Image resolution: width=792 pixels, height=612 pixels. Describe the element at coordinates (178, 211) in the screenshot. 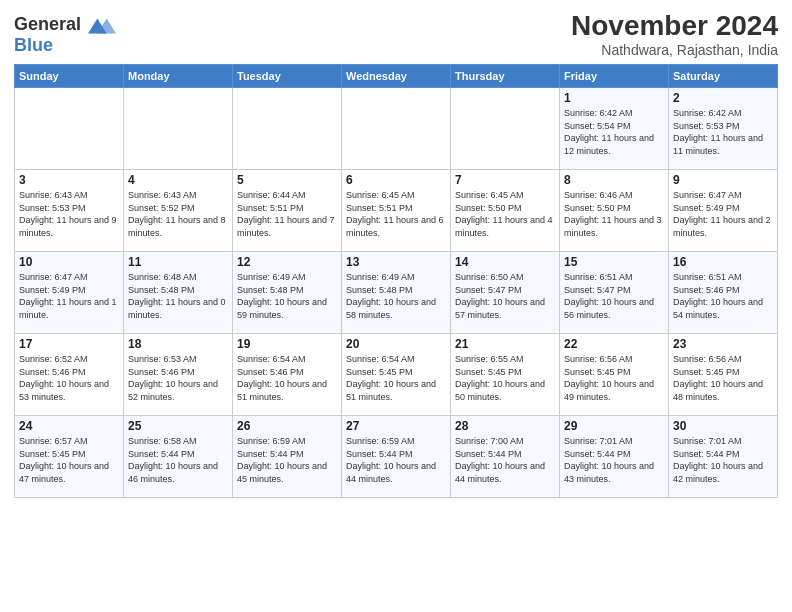

I see `calendar-cell: 4Sunrise: 6:43 AM Sunset: 5:52 PM Daylig…` at that location.